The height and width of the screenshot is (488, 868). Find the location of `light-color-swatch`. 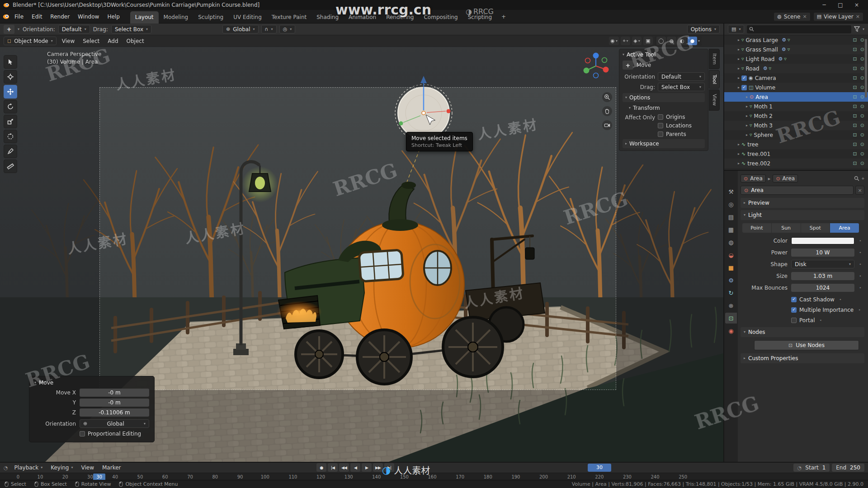

light-color-swatch is located at coordinates (823, 241).